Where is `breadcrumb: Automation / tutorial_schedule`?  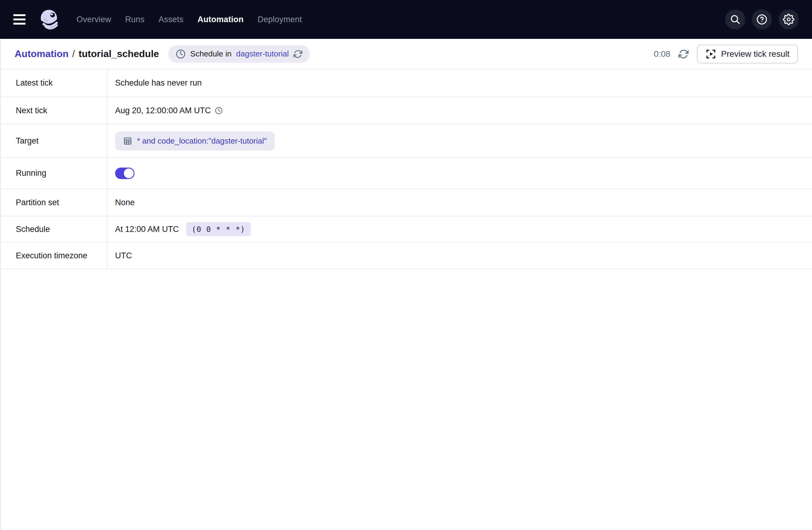 breadcrumb: Automation / tutorial_schedule is located at coordinates (87, 54).